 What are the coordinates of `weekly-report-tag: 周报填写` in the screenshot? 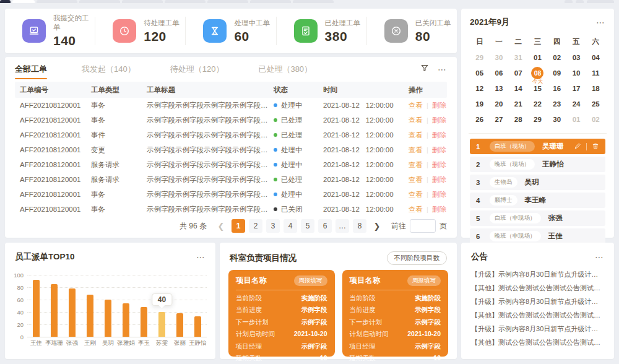 It's located at (311, 281).